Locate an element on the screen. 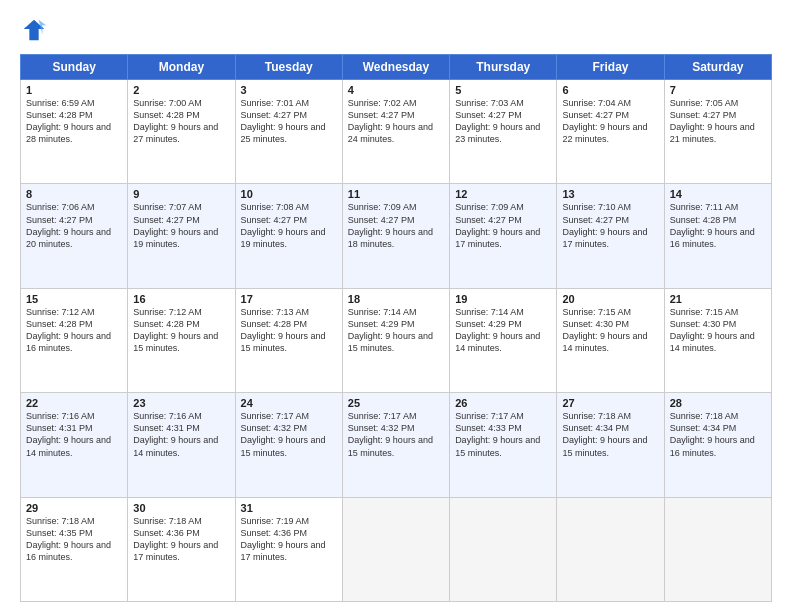 This screenshot has height=612, width=792. calendar-cell: 22Sunrise: 7:16 AMSunset: 4:31 PMDayligh… is located at coordinates (74, 445).